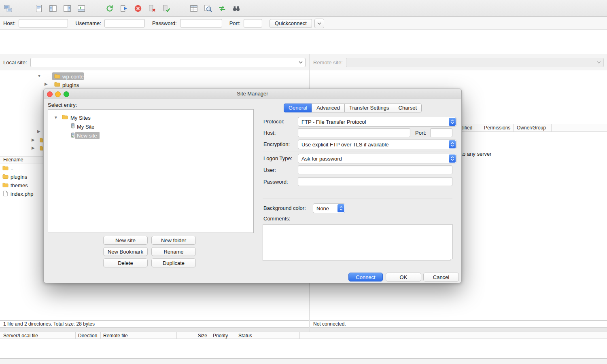 The height and width of the screenshot is (364, 607). What do you see at coordinates (253, 23) in the screenshot?
I see `port-input` at bounding box center [253, 23].